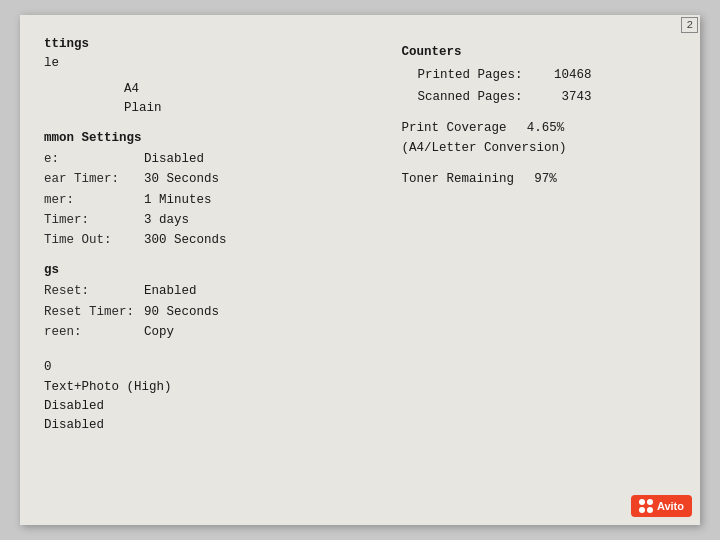  What do you see at coordinates (546, 180) in the screenshot?
I see `toner-remaining-value: 97%` at bounding box center [546, 180].